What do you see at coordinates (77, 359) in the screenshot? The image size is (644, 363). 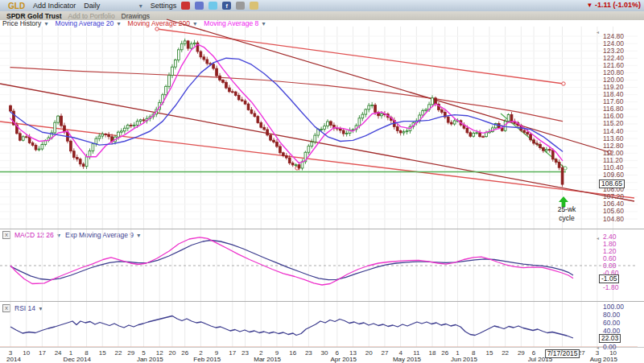 I see `time-axis-month: Dec 2014` at bounding box center [77, 359].